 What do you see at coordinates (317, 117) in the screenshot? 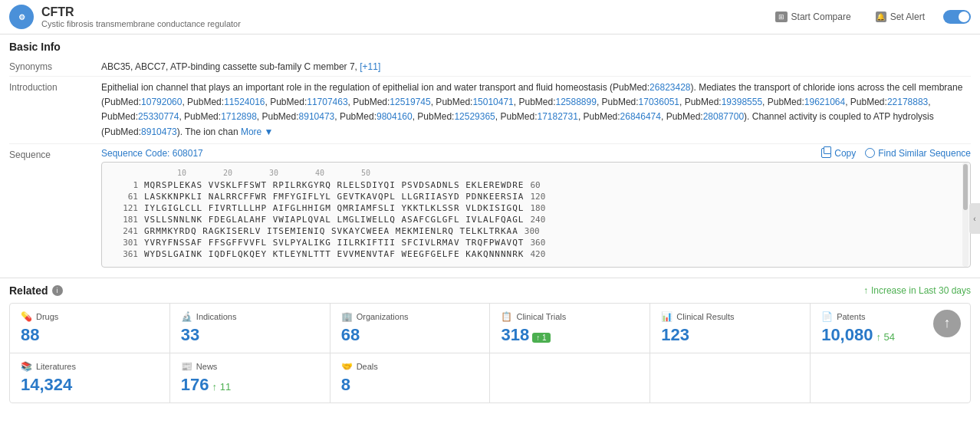
I see `pubmed-8910473: 8910473` at bounding box center [317, 117].